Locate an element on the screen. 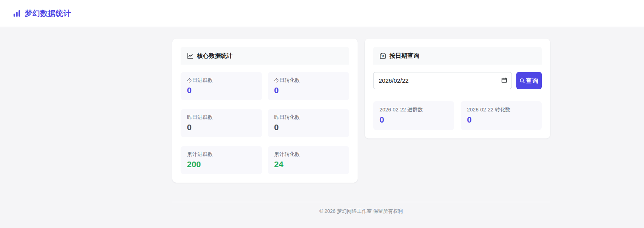 The image size is (644, 228). result-tile-conversions: 2026-02-22 转化数 0 is located at coordinates (501, 115).